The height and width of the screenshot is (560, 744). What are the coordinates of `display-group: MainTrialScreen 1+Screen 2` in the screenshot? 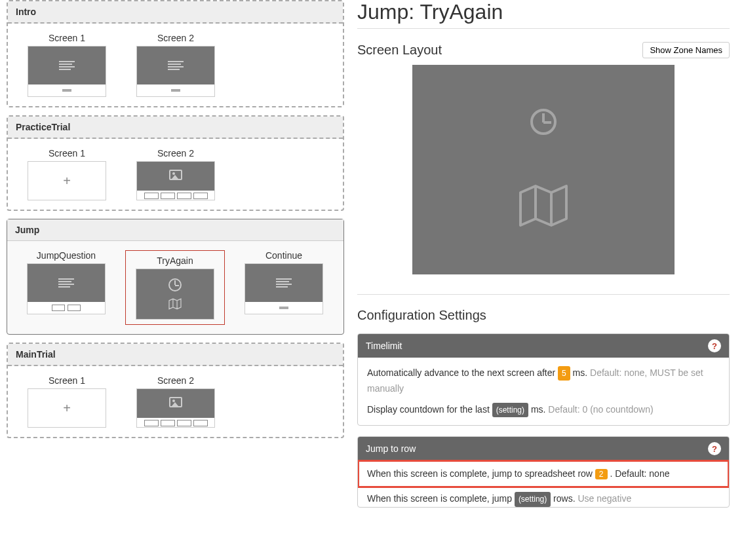 It's located at (176, 390).